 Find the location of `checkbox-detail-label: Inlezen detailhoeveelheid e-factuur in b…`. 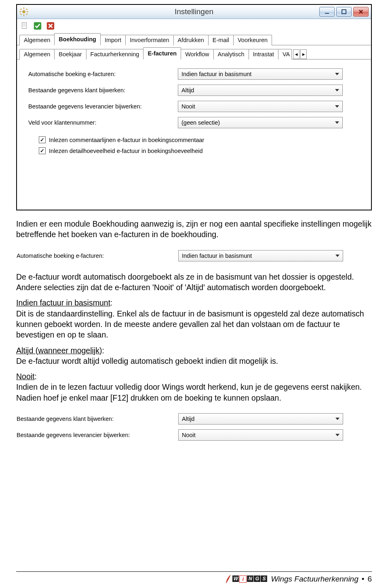

checkbox-detail-label: Inlezen detailhoeveelheid e-factuur in b… is located at coordinates (126, 151).